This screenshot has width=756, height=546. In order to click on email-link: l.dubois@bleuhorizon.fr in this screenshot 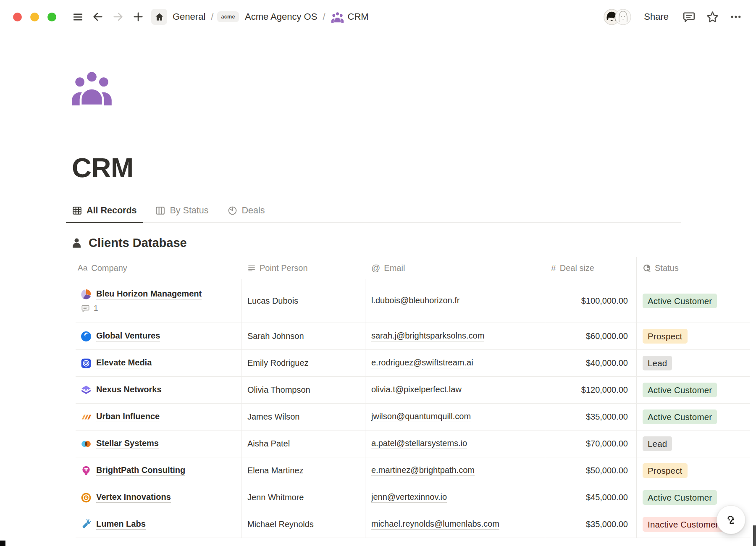, I will do `click(415, 301)`.